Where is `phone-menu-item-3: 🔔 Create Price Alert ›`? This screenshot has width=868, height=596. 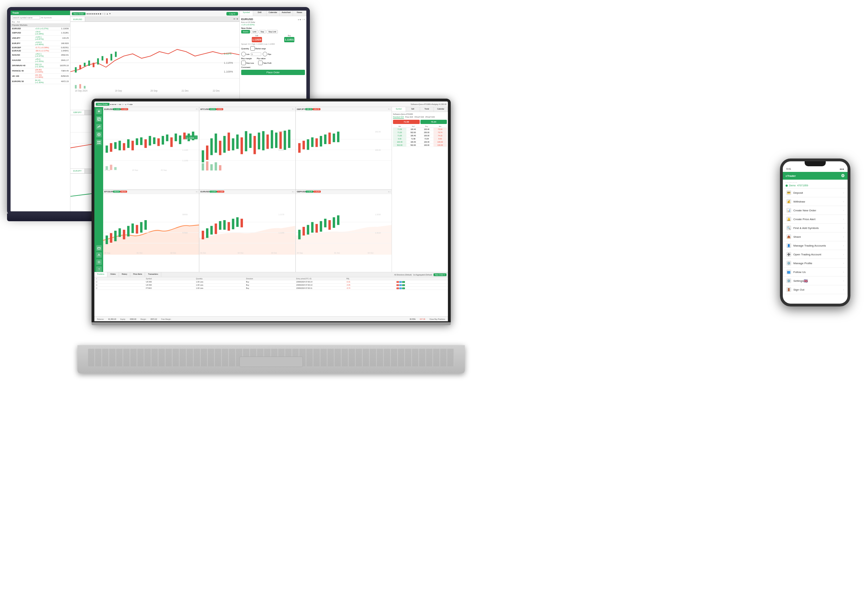
phone-menu-item-3: 🔔 Create Price Alert › is located at coordinates (815, 219).